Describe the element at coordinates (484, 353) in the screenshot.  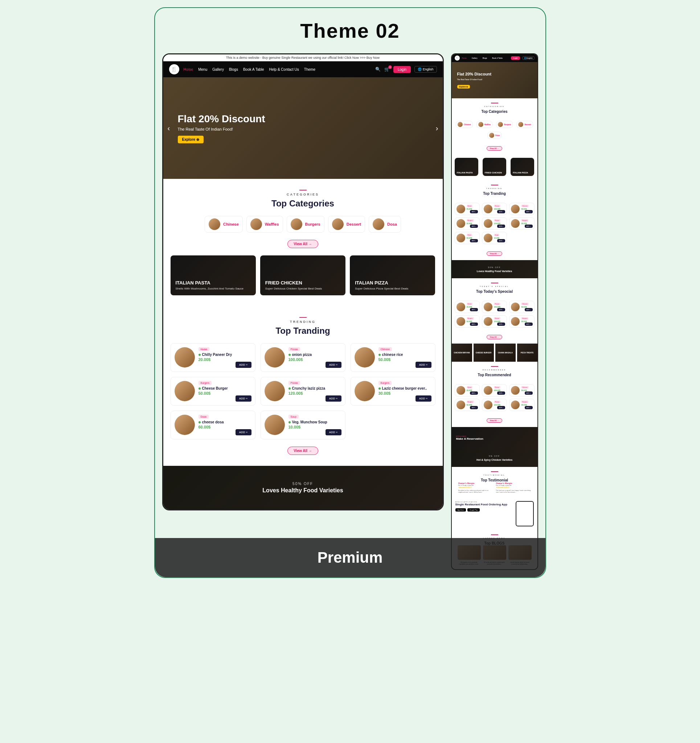
I see `gallery-item: CHEESE BURGER` at that location.